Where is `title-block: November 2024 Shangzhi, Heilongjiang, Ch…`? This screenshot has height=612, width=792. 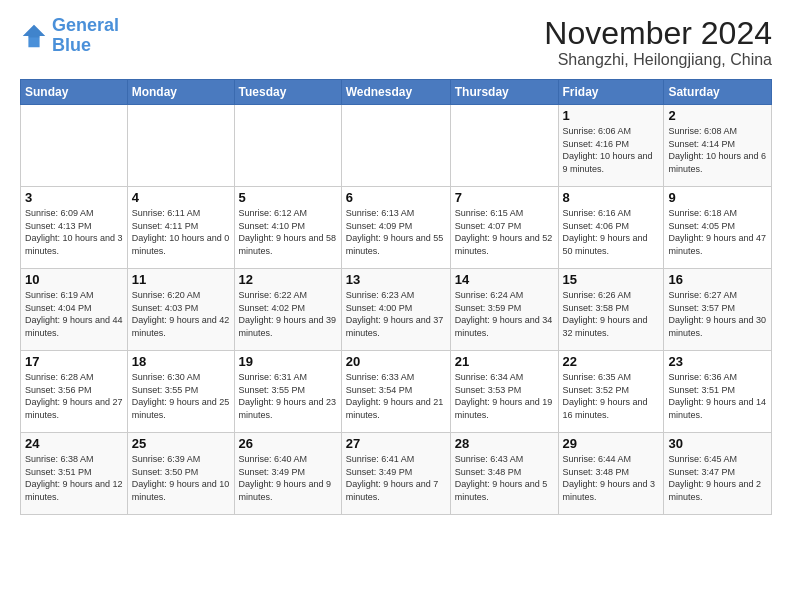 title-block: November 2024 Shangzhi, Heilongjiang, Ch… is located at coordinates (658, 42).